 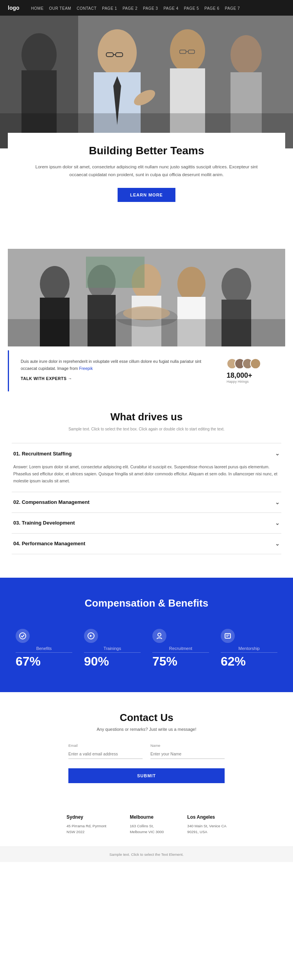 I want to click on chevron-icon-3: ⌄, so click(x=277, y=523).